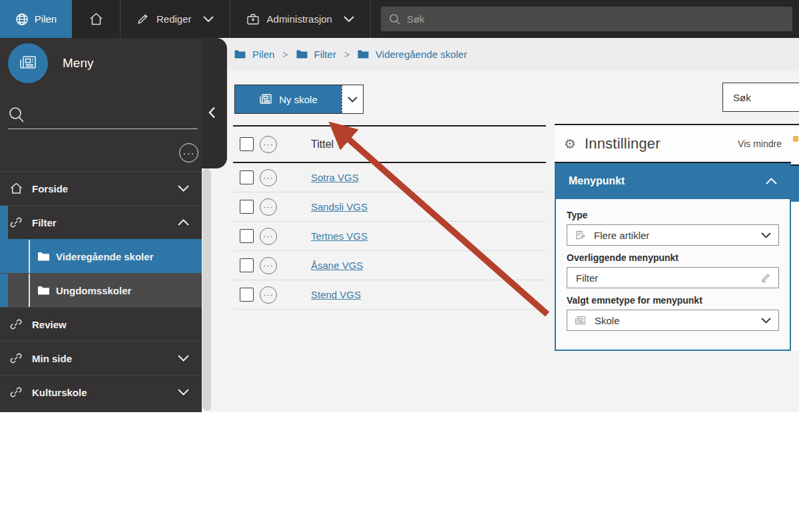 The width and height of the screenshot is (799, 532). What do you see at coordinates (390, 236) in the screenshot?
I see `table-row: ··· Tertnes VGS` at bounding box center [390, 236].